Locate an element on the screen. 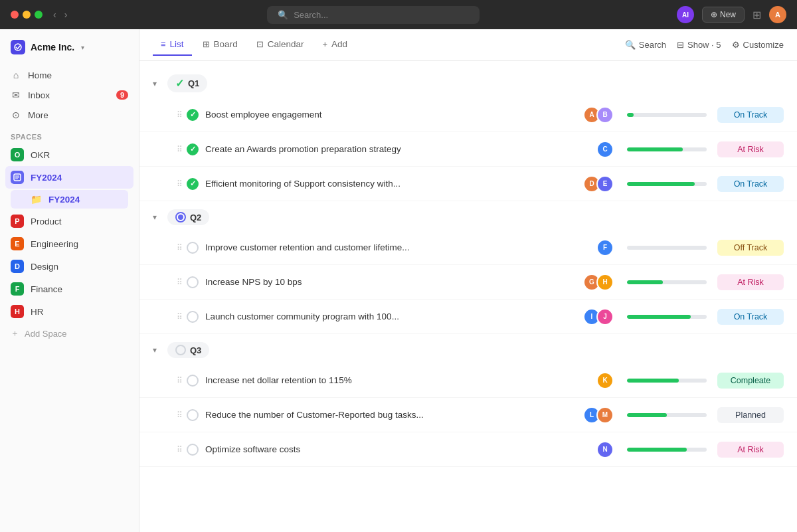 This screenshot has height=532, width=797. space-item-product: P Product is located at coordinates (69, 221).